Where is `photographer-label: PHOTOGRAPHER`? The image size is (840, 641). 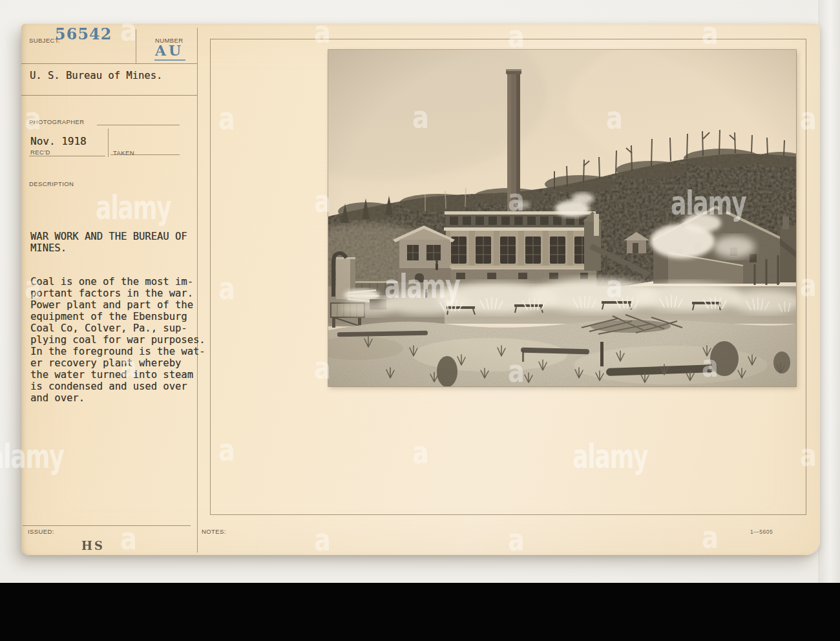
photographer-label: PHOTOGRAPHER is located at coordinates (57, 121).